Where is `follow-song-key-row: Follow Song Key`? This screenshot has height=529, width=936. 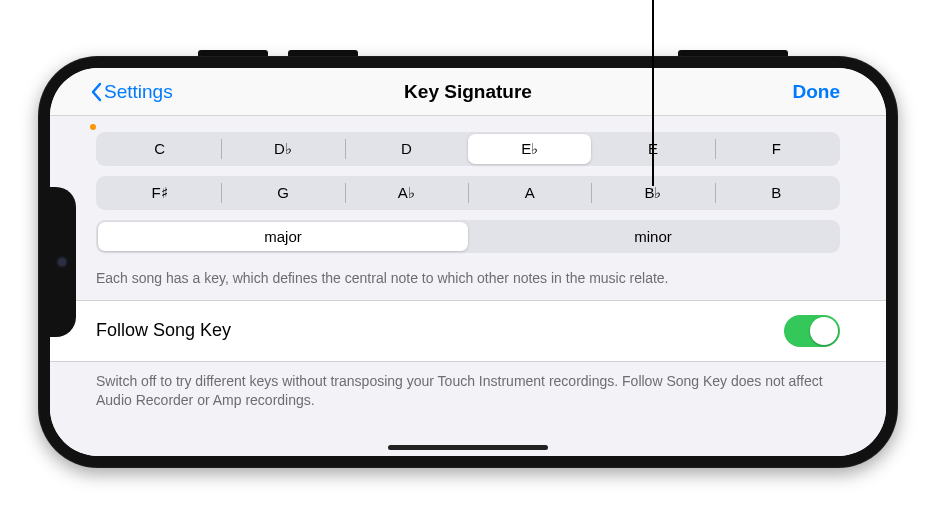 follow-song-key-row: Follow Song Key is located at coordinates (468, 331).